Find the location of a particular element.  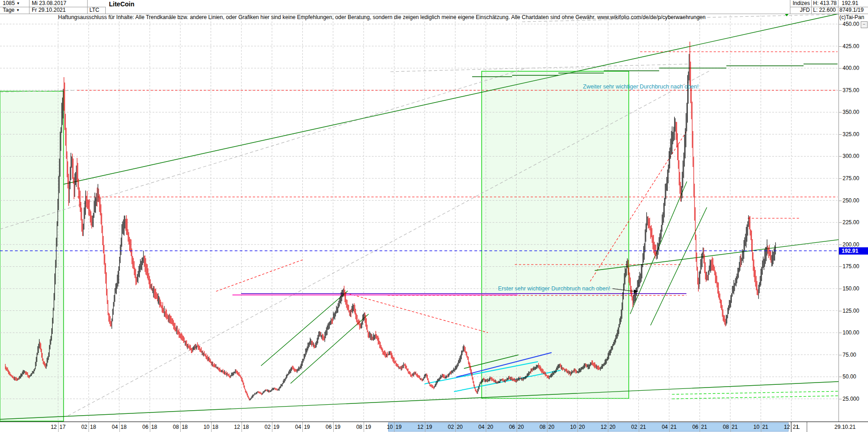

current-price-tag: 192.91 is located at coordinates (853, 251).